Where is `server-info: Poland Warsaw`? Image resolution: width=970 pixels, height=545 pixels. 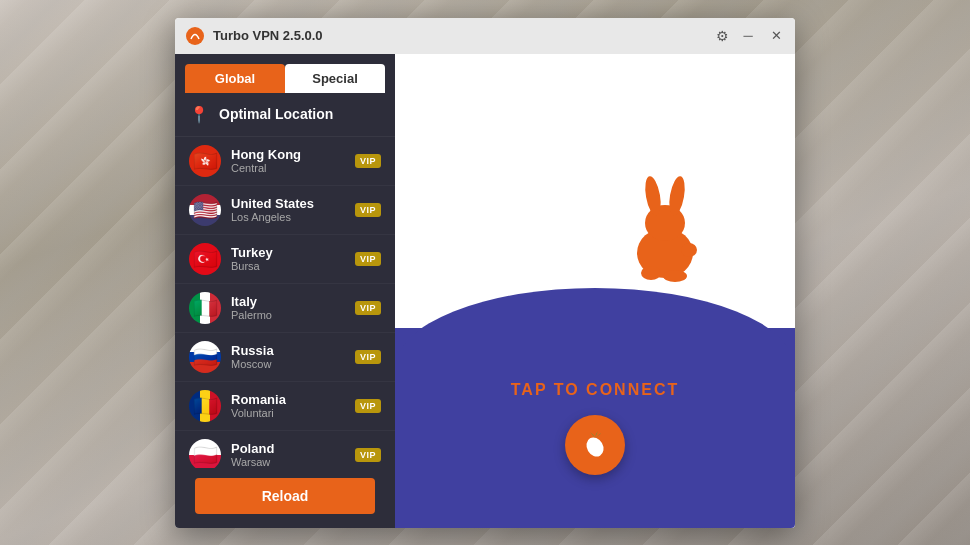
server-info: Poland Warsaw is located at coordinates (293, 454).